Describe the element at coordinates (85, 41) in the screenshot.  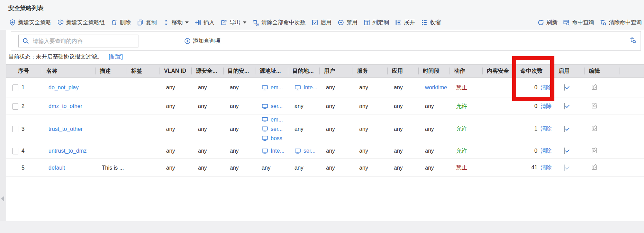
I see `search-input` at that location.